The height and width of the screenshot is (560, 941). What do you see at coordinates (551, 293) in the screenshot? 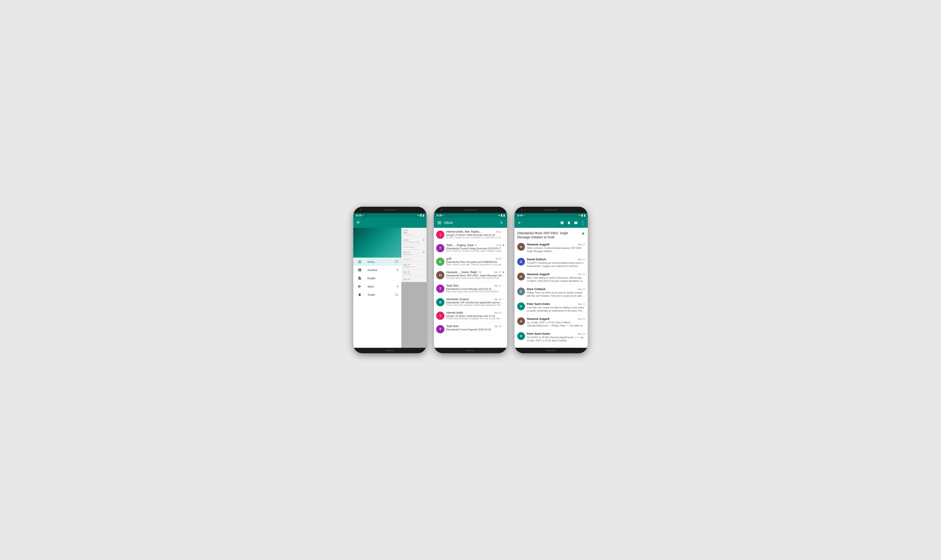
I see `message-item: D Dave Cridland Mar 13 Philipp, Peter, D…` at bounding box center [551, 293].